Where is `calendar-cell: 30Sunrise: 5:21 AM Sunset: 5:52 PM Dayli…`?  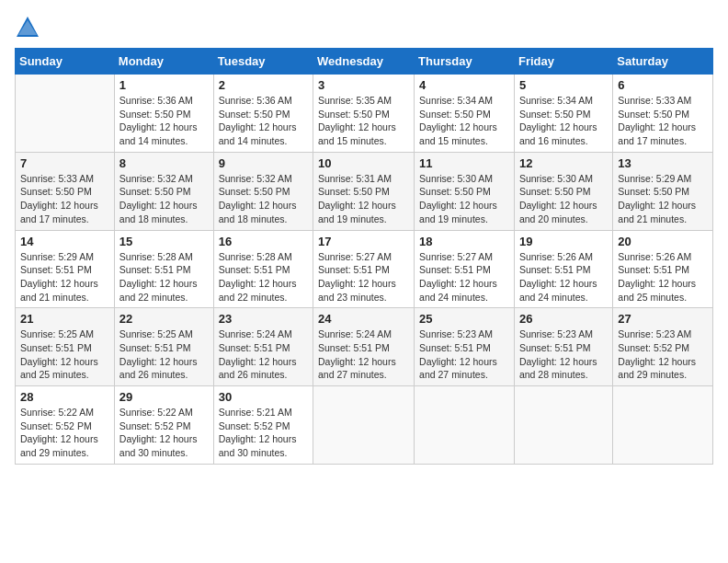
calendar-cell: 30Sunrise: 5:21 AM Sunset: 5:52 PM Dayli… is located at coordinates (263, 425).